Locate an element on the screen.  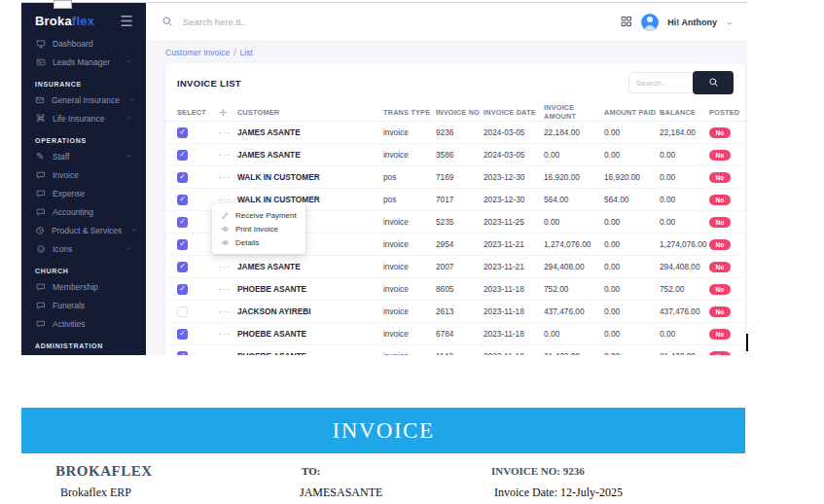
breadcrumb-current: List is located at coordinates (247, 53).